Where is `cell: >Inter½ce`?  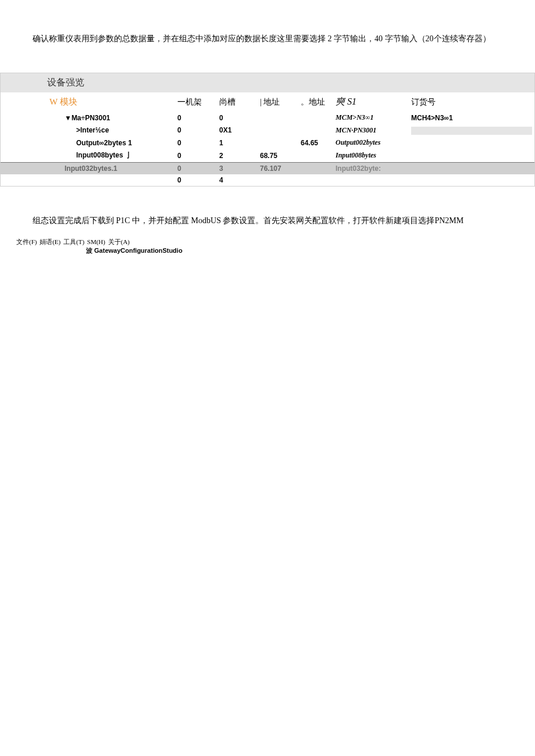
cell: >Inter½ce is located at coordinates (88, 130).